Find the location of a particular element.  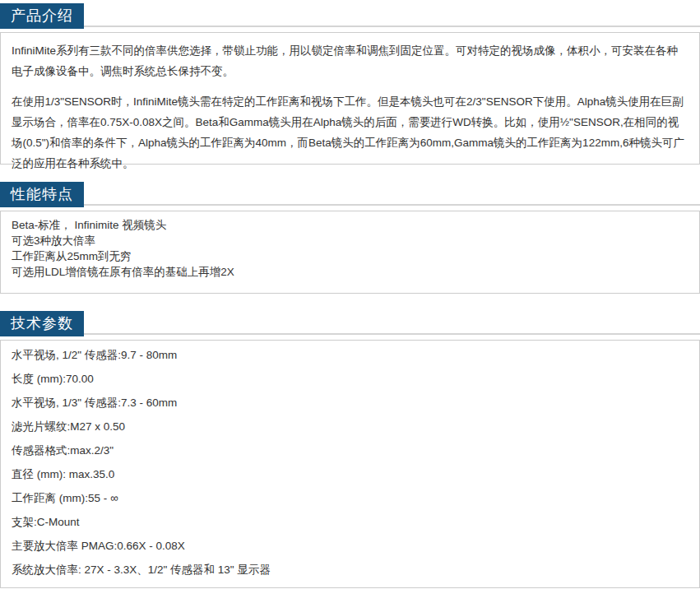

spec-item: 滤光片螺纹:M27 x 0.50 is located at coordinates (350, 427).